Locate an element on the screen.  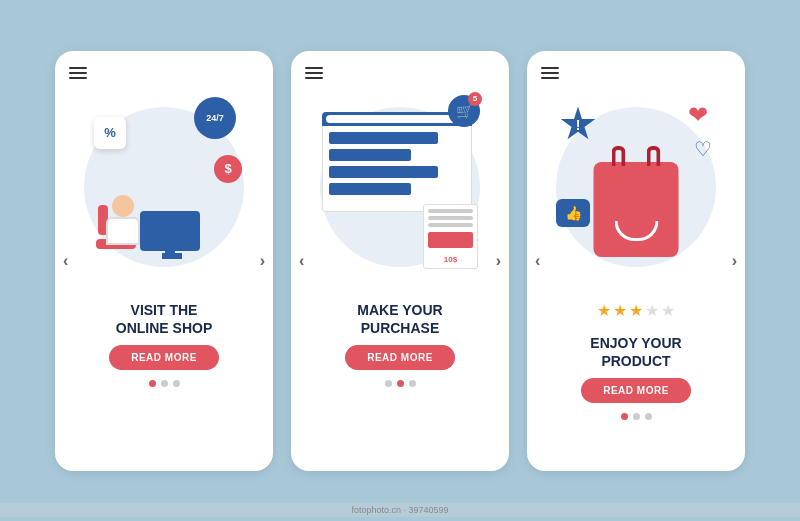
next-arrow-2: › is located at coordinates (498, 261).